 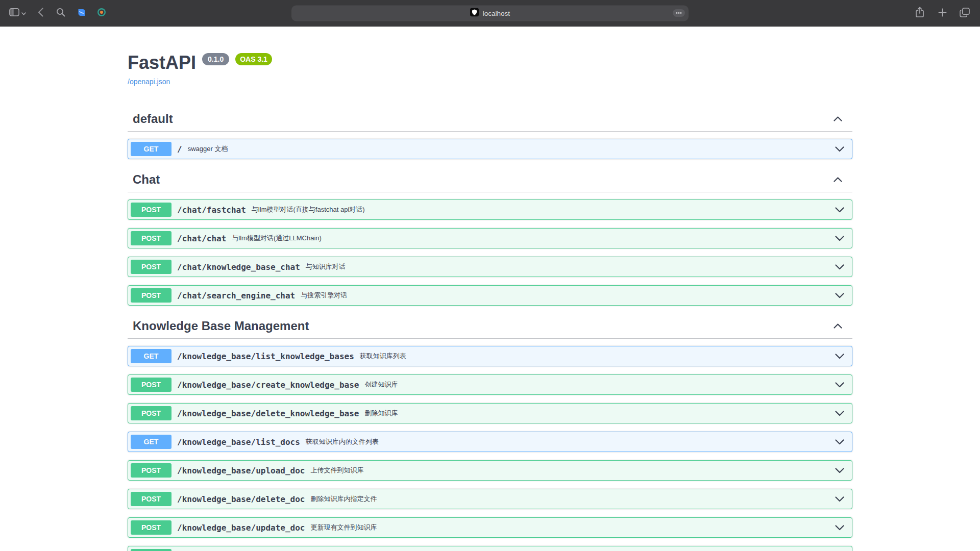 I want to click on section-header: default, so click(x=490, y=119).